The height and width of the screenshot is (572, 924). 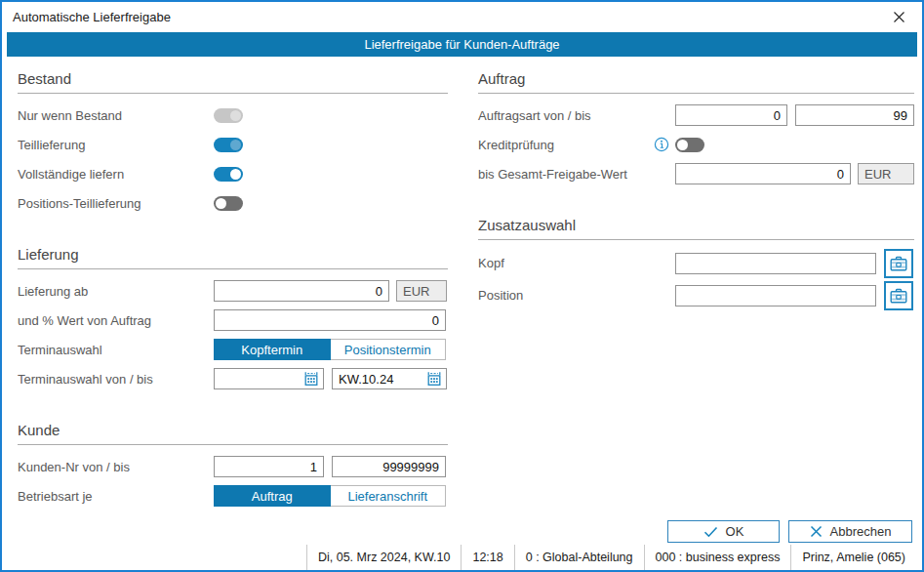 I want to click on statusbar-user: Prinz, Amelie (065), so click(x=853, y=557).